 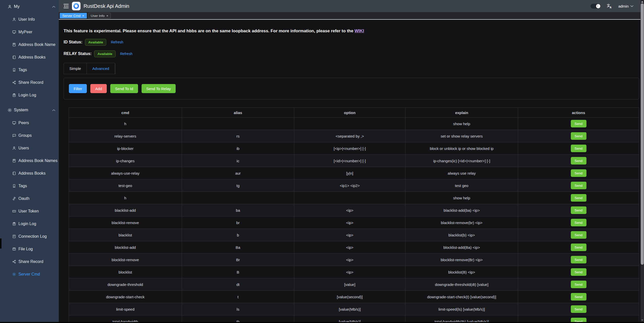 What do you see at coordinates (611, 7) in the screenshot?
I see `svg-text: A` at bounding box center [611, 7].